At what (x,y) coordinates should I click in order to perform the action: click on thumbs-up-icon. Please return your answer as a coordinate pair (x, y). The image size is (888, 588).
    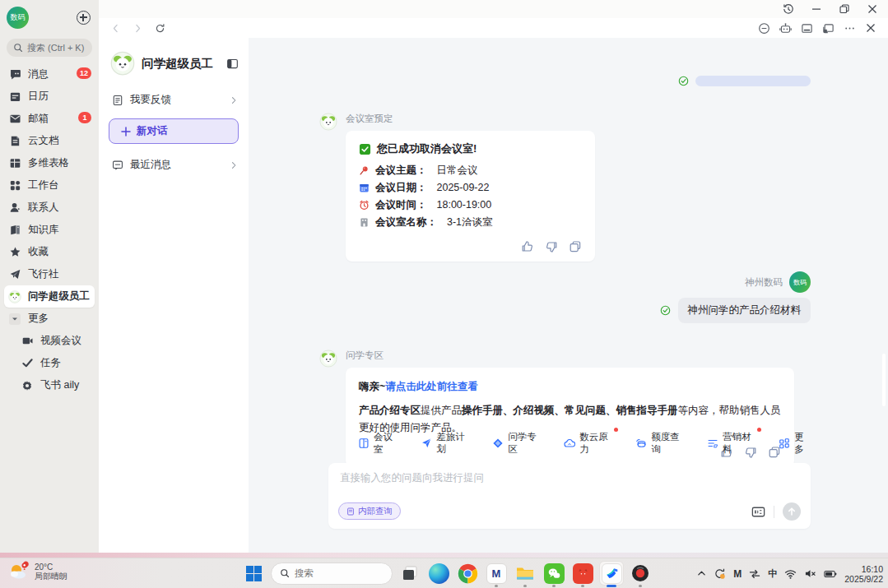
    Looking at the image, I should click on (528, 247).